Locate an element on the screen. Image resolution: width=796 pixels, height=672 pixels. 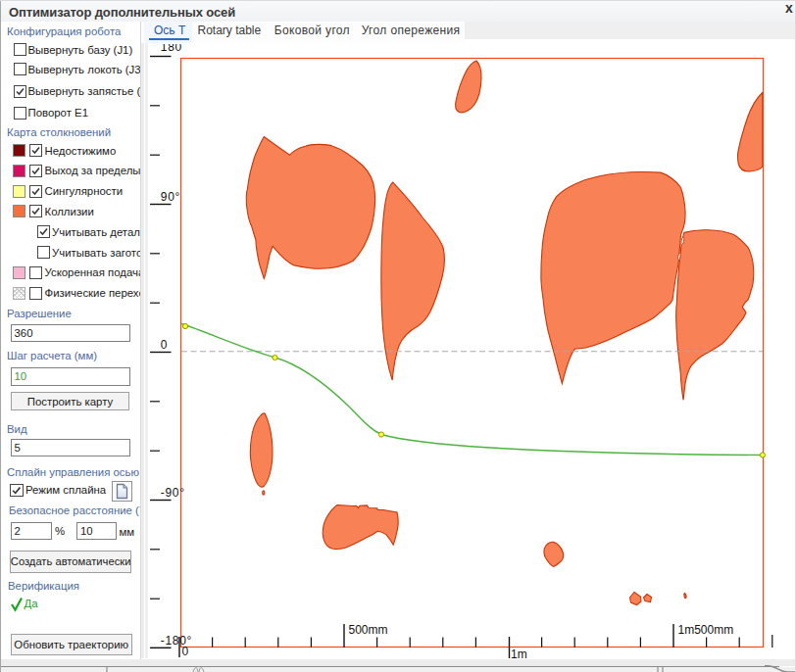
svg-text: 1m500mm is located at coordinates (706, 630).